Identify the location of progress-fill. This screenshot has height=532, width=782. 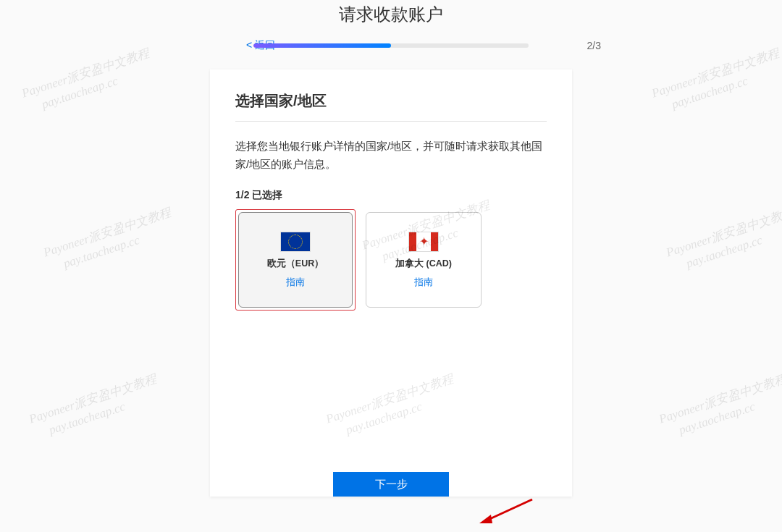
(322, 46).